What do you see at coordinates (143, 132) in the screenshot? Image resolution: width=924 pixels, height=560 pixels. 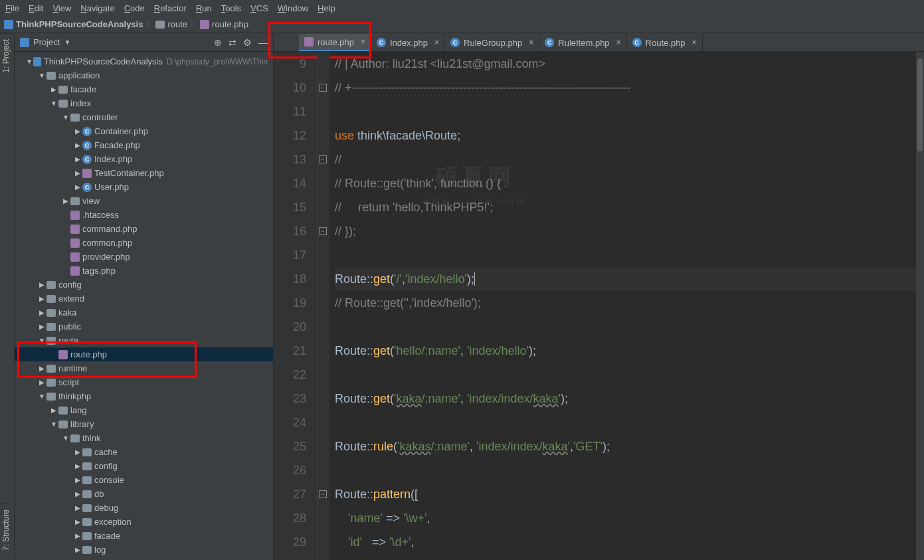 I see `tree-item-container-php: CContainer.php` at bounding box center [143, 132].